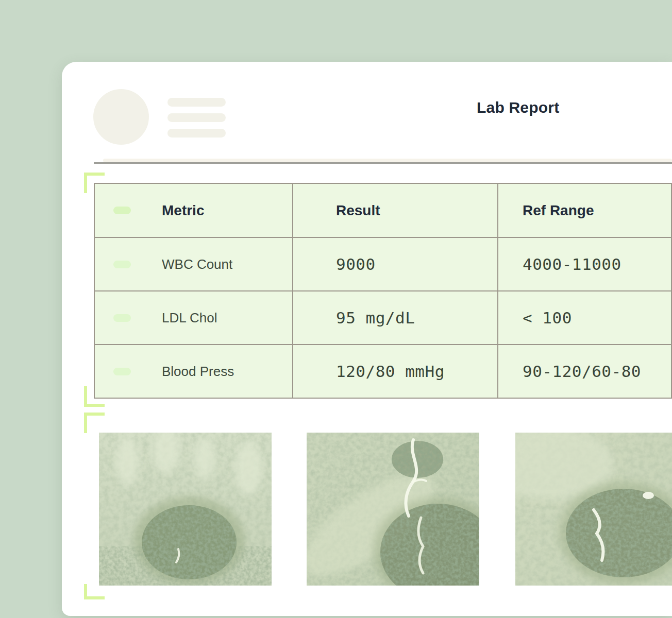  Describe the element at coordinates (383, 264) in the screenshot. I see `table-row: WBC Count 9000 4000-11000` at that location.